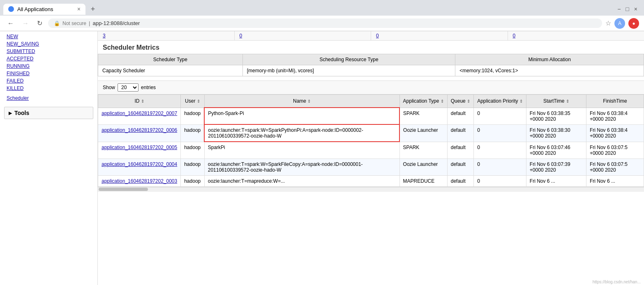 The height and width of the screenshot is (285, 644). I want to click on app-start-time-cell: Fri Nov 6 03:07:46 +0000 2020, so click(556, 150).